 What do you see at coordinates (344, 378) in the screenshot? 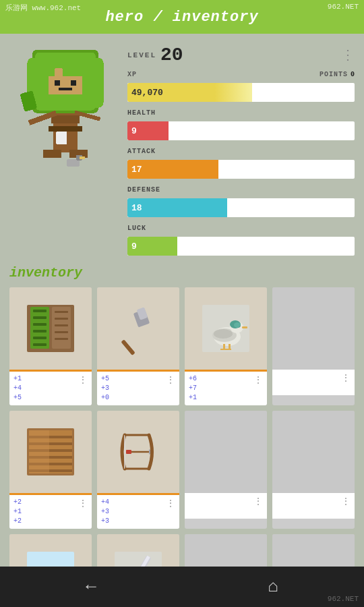
I see `item-menu-empty1: ⋮` at bounding box center [344, 378].